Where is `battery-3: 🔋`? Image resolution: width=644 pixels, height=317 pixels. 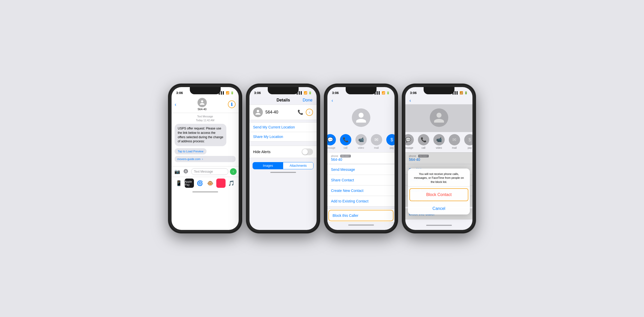
battery-3: 🔋 is located at coordinates (388, 93).